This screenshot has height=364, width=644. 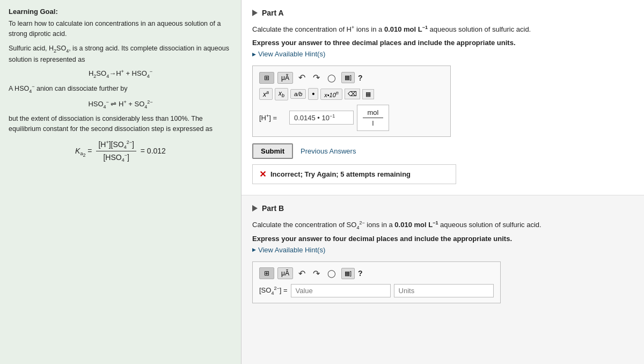 I want to click on frac-btn-a: a/b, so click(x=298, y=94).